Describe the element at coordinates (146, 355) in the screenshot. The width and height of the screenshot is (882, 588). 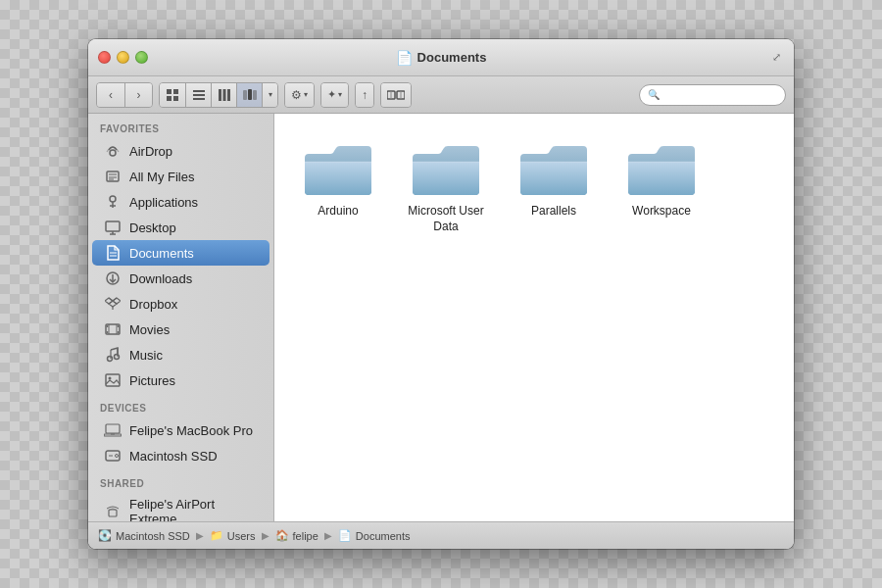
I see `music-label: Music` at that location.